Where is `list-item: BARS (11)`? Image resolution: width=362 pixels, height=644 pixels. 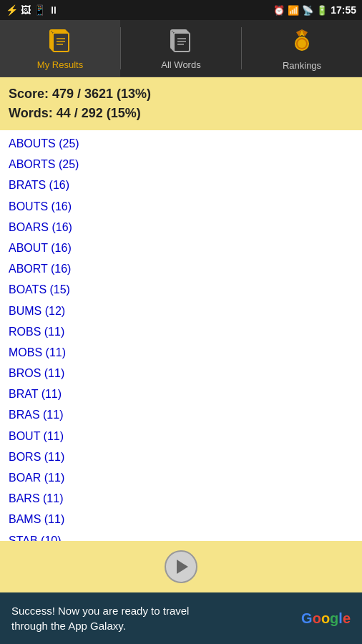 list-item: BARS (11) is located at coordinates (181, 498).